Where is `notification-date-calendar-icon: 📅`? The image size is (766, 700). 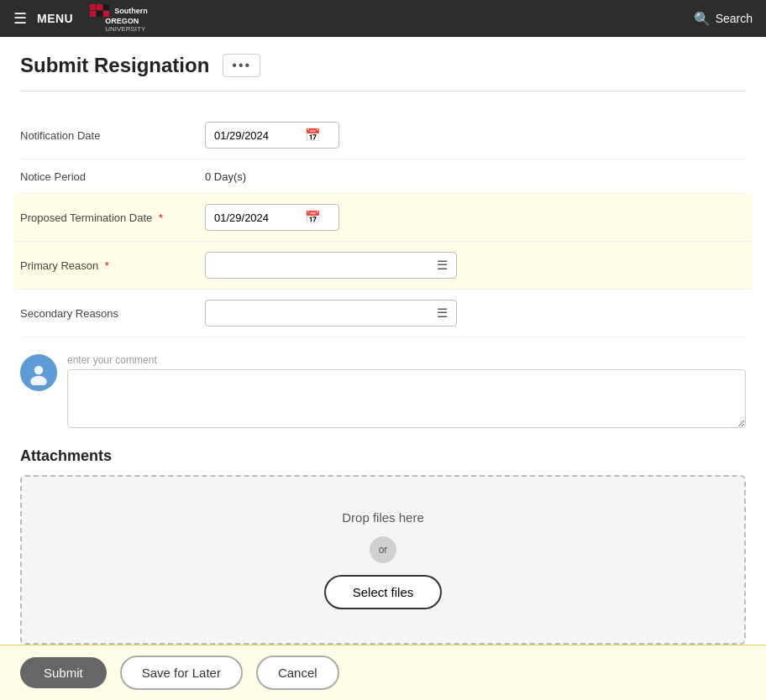
notification-date-calendar-icon: 📅 is located at coordinates (312, 135).